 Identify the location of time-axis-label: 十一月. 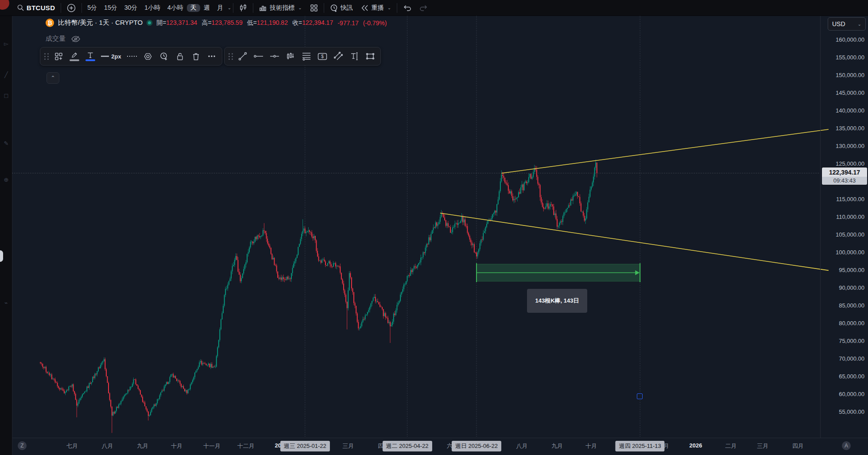
(212, 446).